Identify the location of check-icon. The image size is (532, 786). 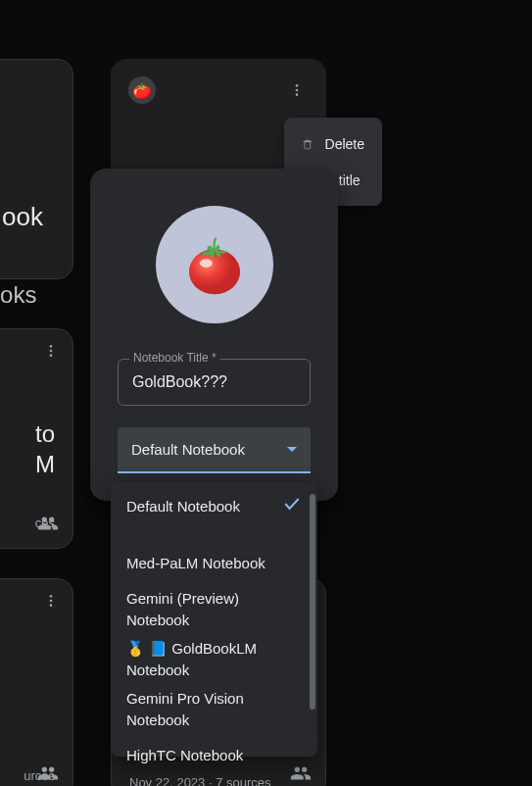
(292, 507).